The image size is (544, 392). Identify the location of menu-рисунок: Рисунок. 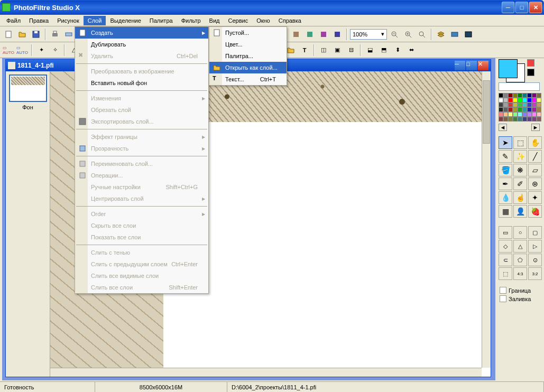
(68, 21).